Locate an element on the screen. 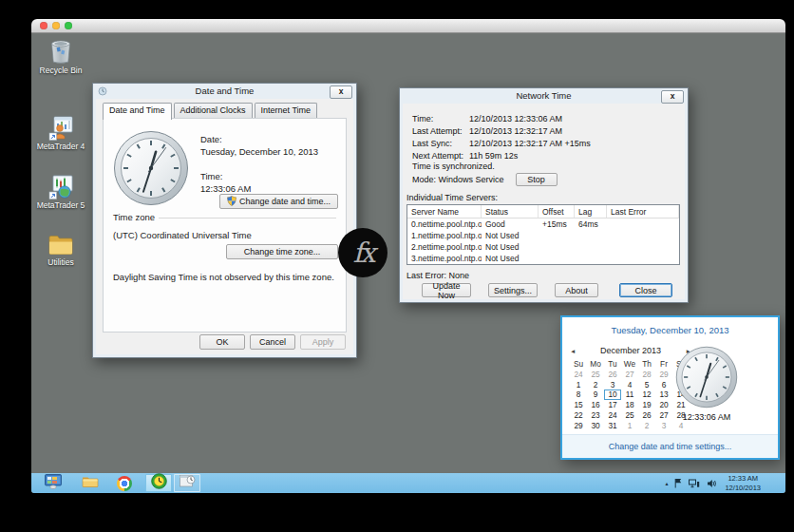 The image size is (794, 532). mac-zoom-button is located at coordinates (68, 26).